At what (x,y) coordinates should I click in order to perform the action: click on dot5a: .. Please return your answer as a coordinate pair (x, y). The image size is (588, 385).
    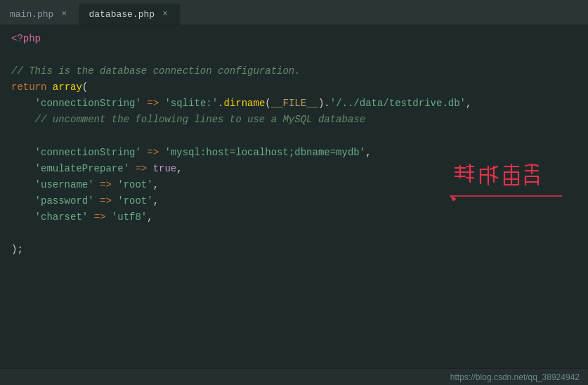
    Looking at the image, I should click on (221, 104).